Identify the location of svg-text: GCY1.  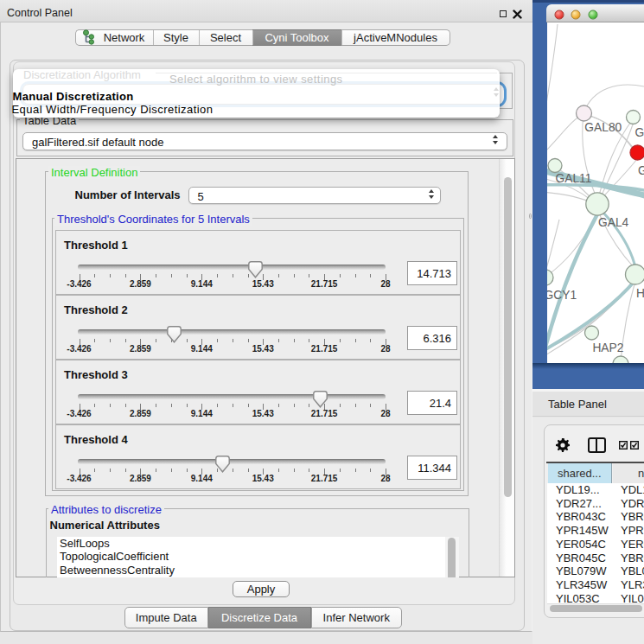
(562, 296).